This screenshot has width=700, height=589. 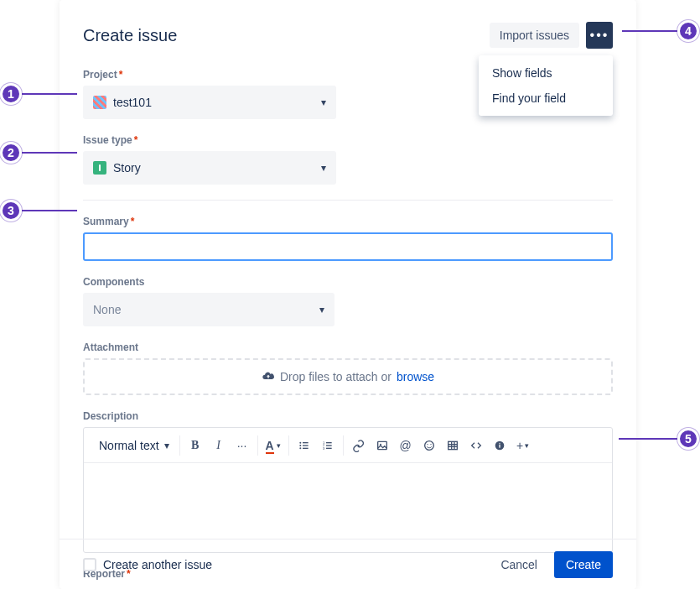 I want to click on bullet-list-button, so click(x=304, y=446).